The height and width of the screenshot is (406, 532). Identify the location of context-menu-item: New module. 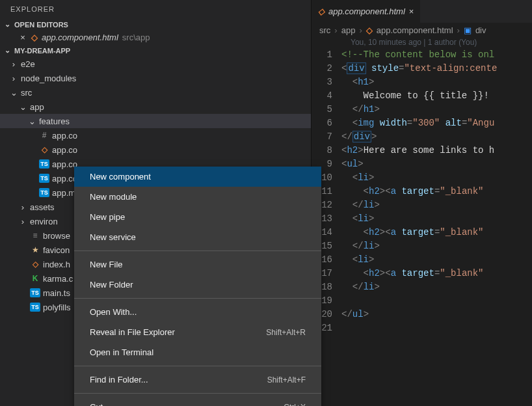
(198, 196).